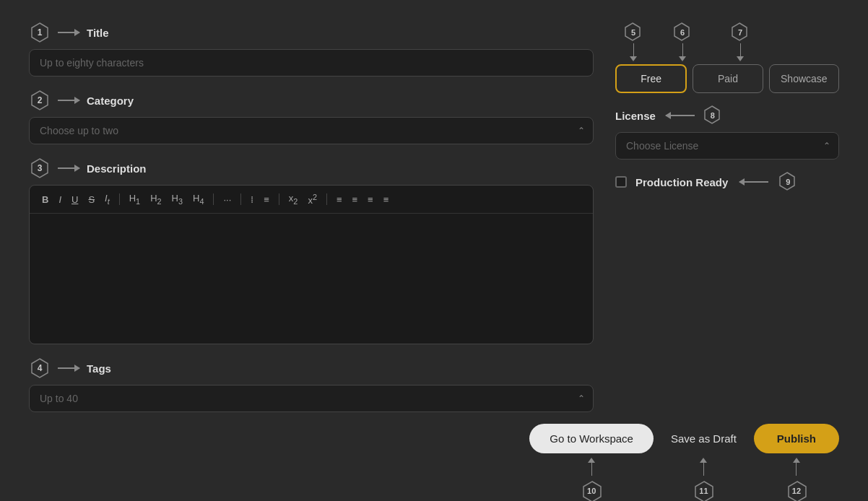 The image size is (868, 501). Describe the element at coordinates (178, 199) in the screenshot. I see `h3-button: H3` at that location.